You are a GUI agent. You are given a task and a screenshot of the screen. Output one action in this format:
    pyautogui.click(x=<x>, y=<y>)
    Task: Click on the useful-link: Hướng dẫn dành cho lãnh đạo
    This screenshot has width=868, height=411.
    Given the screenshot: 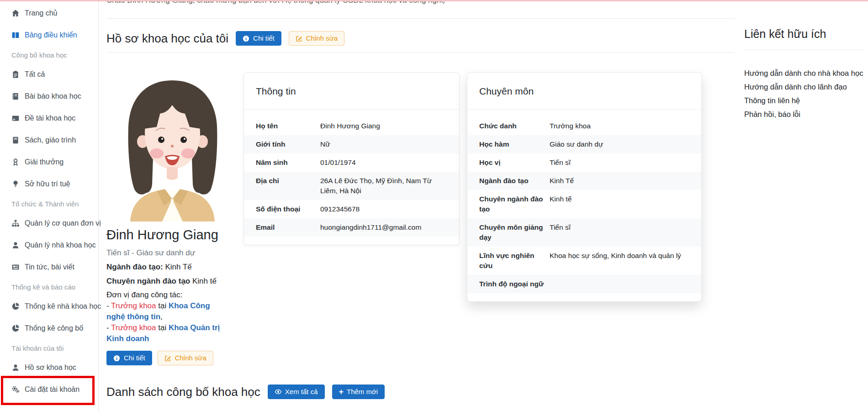 What is the action you would take?
    pyautogui.click(x=804, y=87)
    